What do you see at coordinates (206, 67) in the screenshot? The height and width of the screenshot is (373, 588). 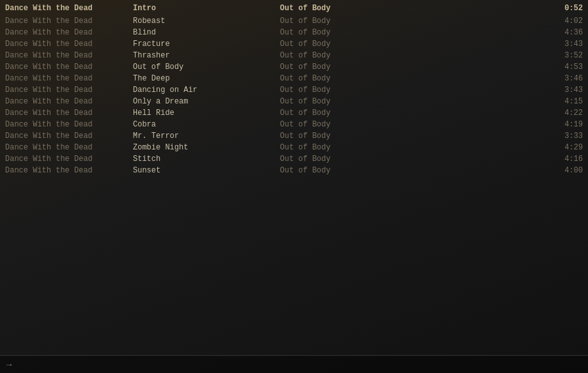 I see `track-title: Out of Body` at bounding box center [206, 67].